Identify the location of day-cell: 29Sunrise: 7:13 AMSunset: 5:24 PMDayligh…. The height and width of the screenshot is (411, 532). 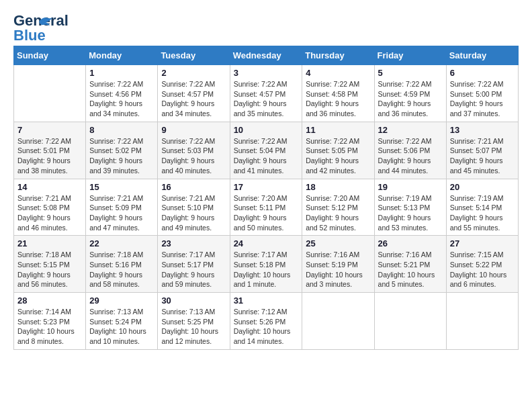
(122, 321).